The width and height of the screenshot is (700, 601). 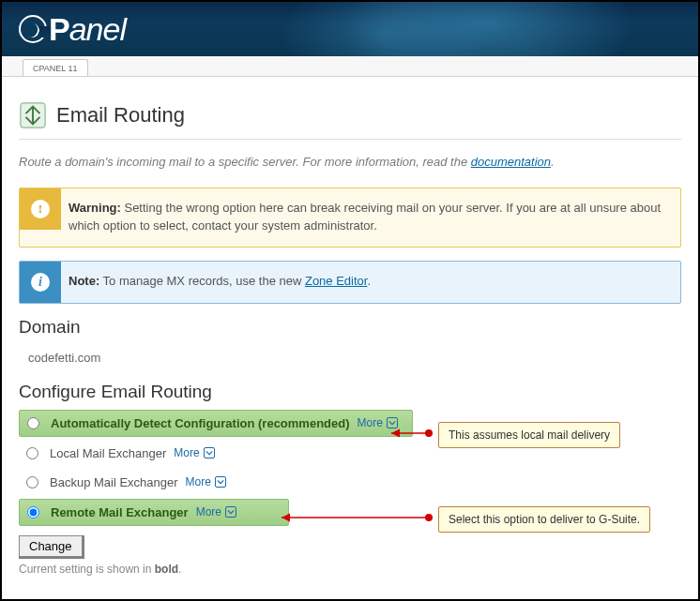 I want to click on note-icon-col: i, so click(x=40, y=282).